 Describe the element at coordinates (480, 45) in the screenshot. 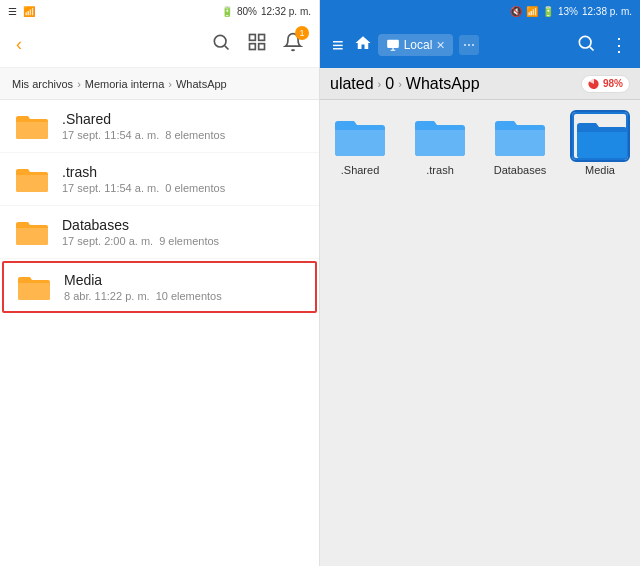

I see `right-toolbar: ≡ Local ✕ ⋯ ⋮` at that location.